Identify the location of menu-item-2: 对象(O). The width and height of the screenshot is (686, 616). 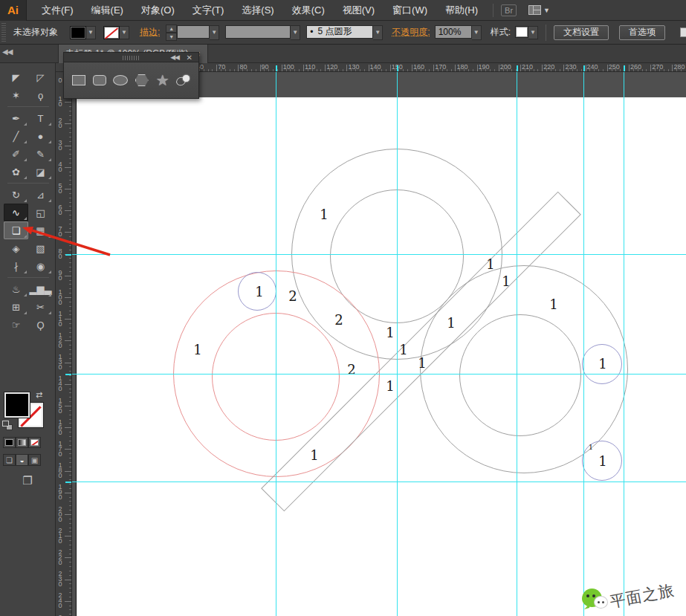
(158, 10).